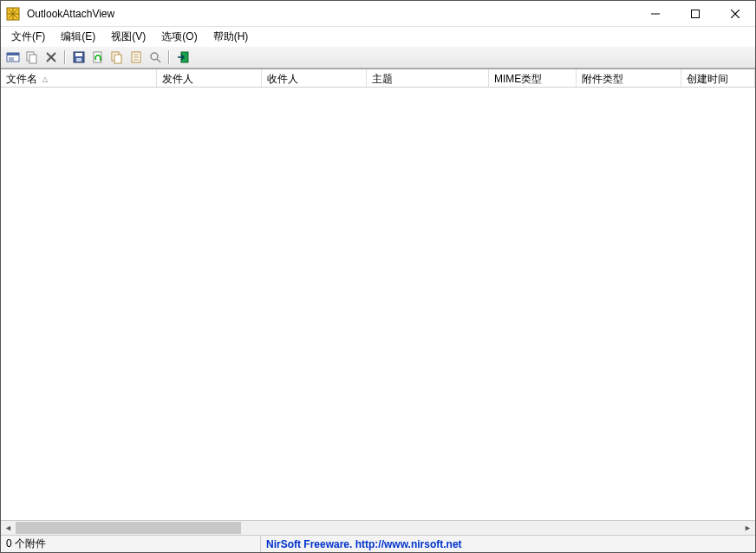 The height and width of the screenshot is (553, 756). Describe the element at coordinates (98, 57) in the screenshot. I see `refresh-button` at that location.